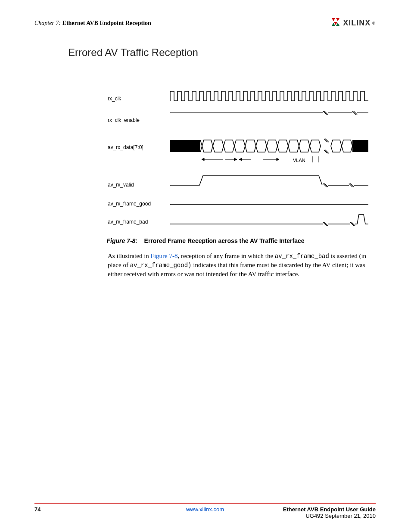 This screenshot has width=411, height=532. What do you see at coordinates (269, 220) in the screenshot?
I see `av-rx-frame-bad-wave` at bounding box center [269, 220].